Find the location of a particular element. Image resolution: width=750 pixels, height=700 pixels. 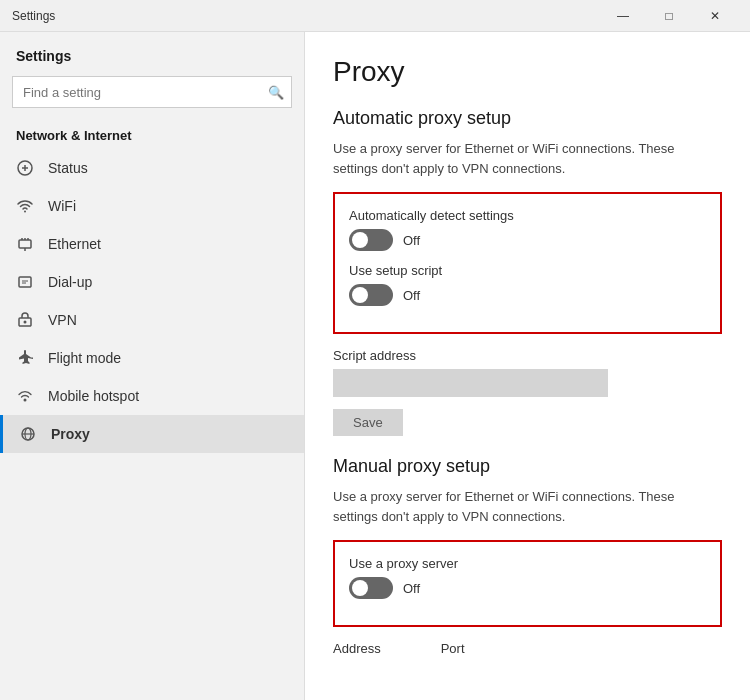

wifi-icon is located at coordinates (25, 206).